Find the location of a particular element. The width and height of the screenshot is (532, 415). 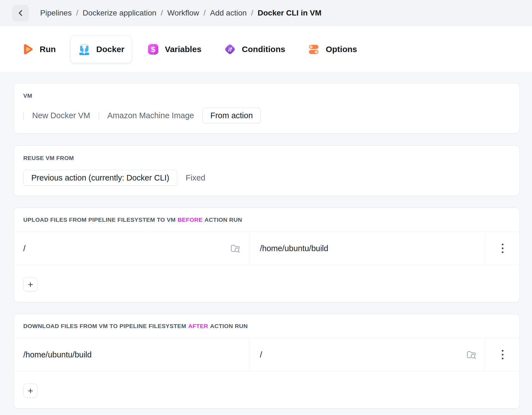

reuse-vm-label: REUSE VM FROM is located at coordinates (267, 158).